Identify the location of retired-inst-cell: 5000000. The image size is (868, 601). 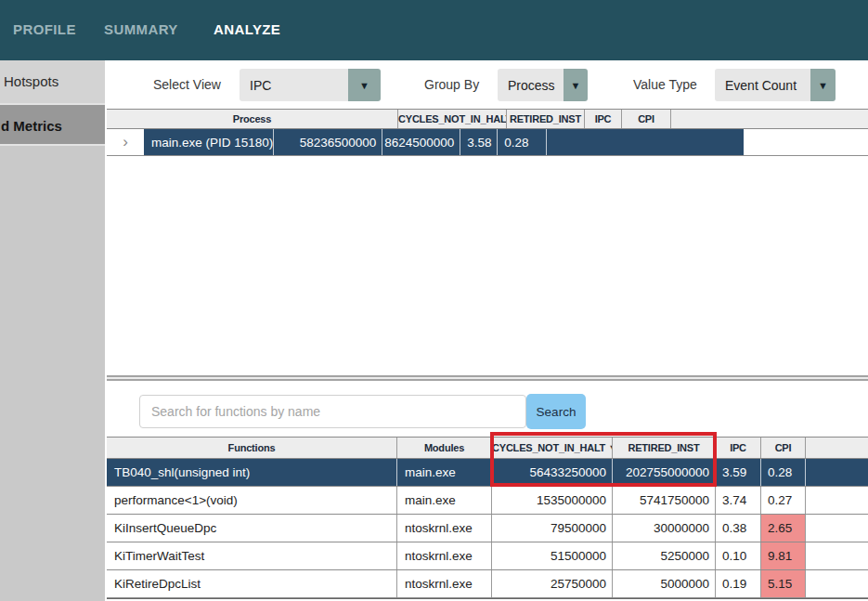
(665, 583).